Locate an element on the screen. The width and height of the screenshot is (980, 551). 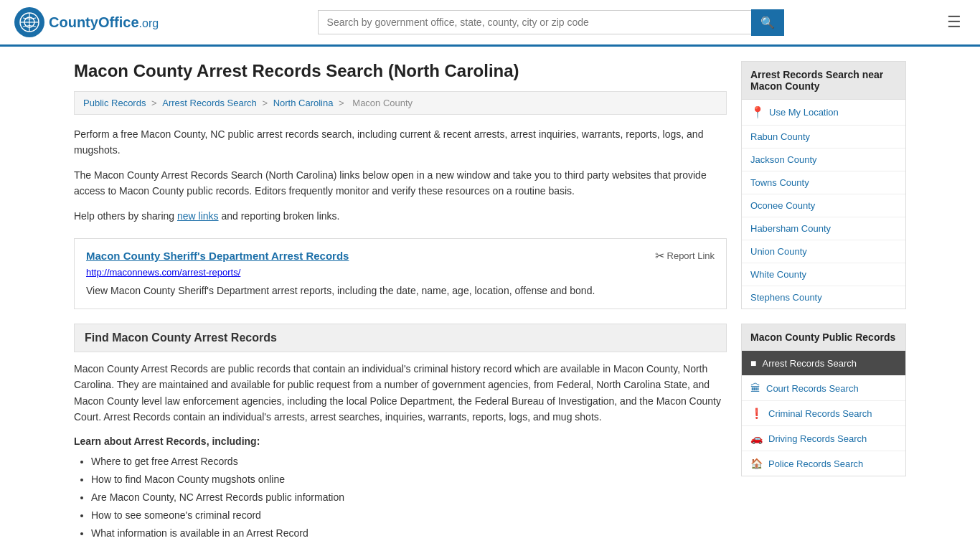
jackson-county-link: Jackson County is located at coordinates (824, 159).